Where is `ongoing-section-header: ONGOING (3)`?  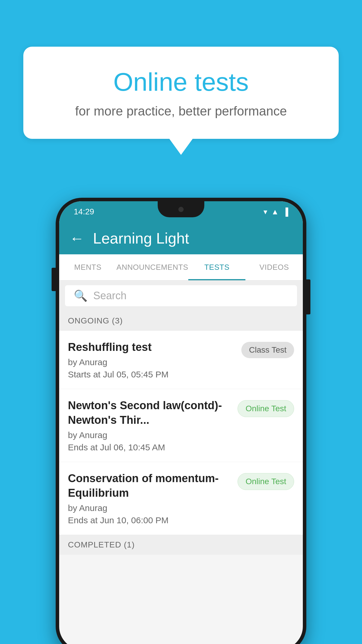 ongoing-section-header: ONGOING (3) is located at coordinates (181, 321).